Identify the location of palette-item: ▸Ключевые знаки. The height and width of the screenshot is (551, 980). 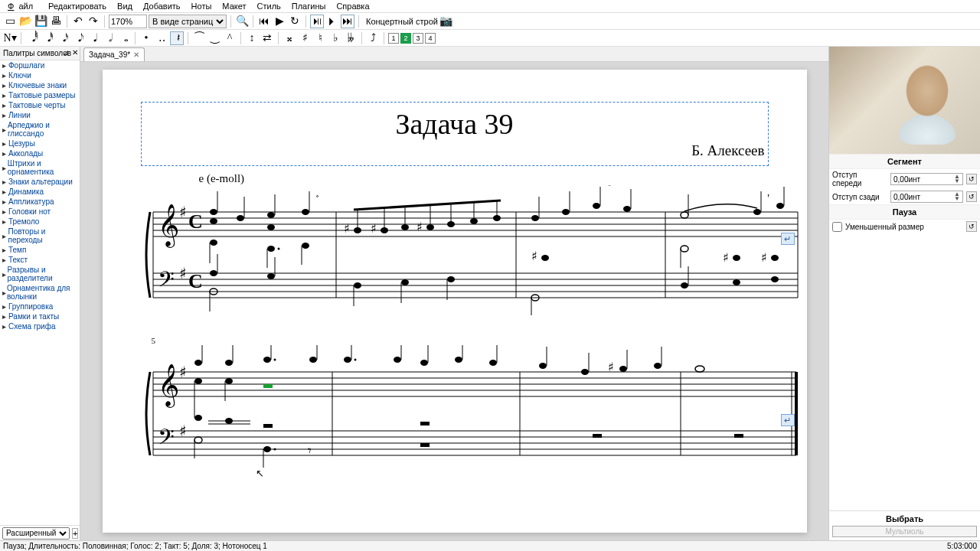
(40, 86).